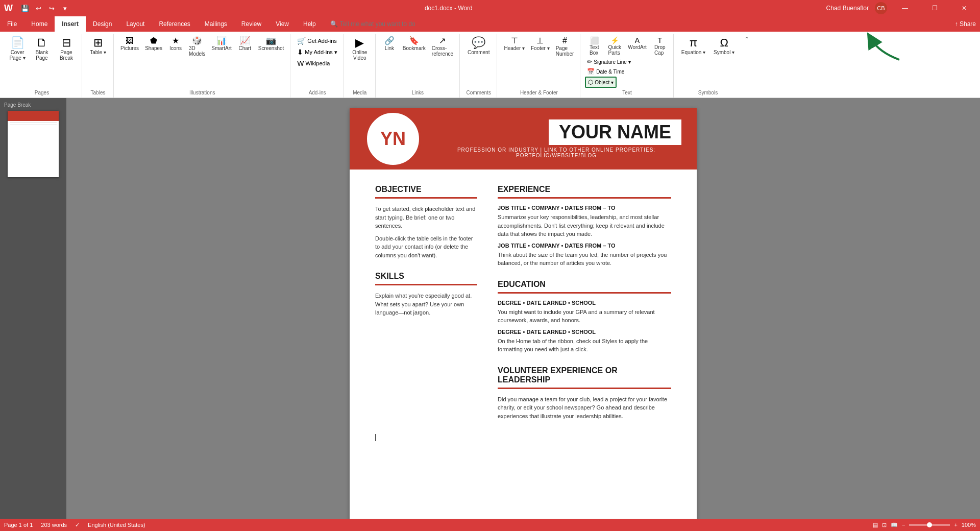 Image resolution: width=980 pixels, height=531 pixels. Describe the element at coordinates (608, 62) in the screenshot. I see `signature-line-btn: ✏ Signature Line ▾` at that location.